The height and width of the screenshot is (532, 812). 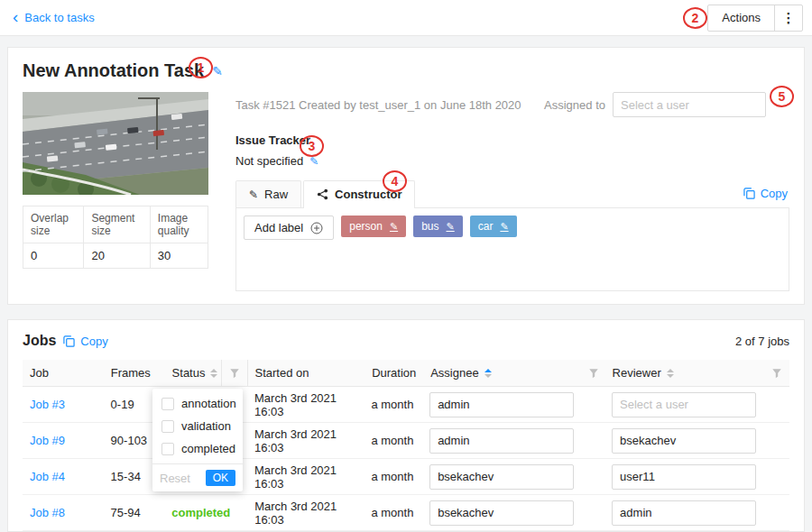 I want to click on task-thumbnail, so click(x=115, y=143).